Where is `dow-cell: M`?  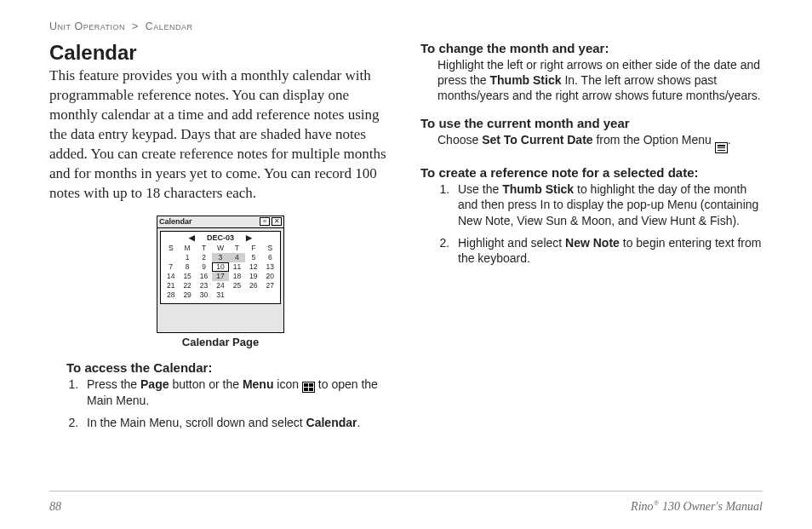 dow-cell: M is located at coordinates (187, 249).